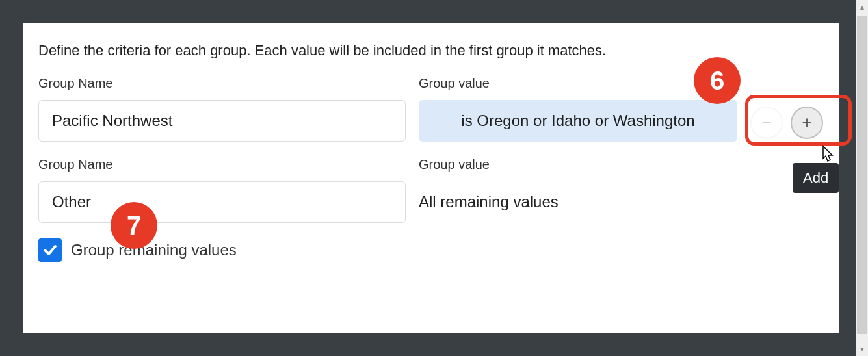  Describe the element at coordinates (430, 51) in the screenshot. I see `instruction-text: Define the criteria for each group. Each…` at that location.